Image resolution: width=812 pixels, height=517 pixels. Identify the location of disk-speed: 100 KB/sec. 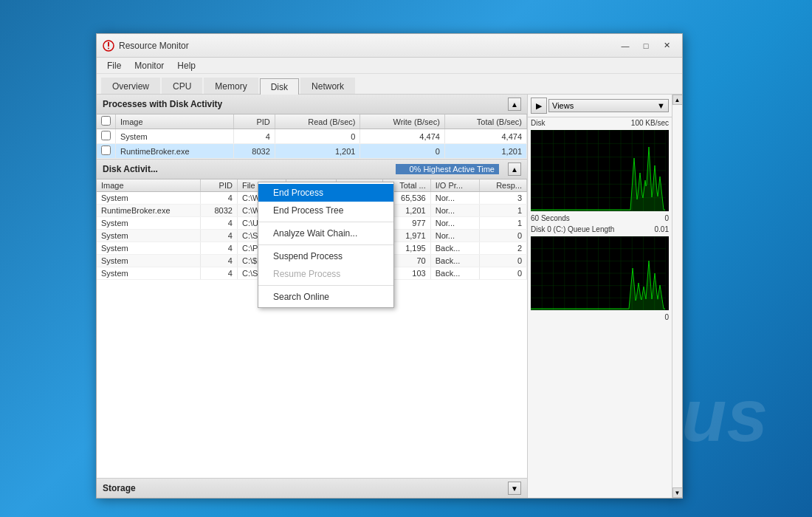
(650, 123).